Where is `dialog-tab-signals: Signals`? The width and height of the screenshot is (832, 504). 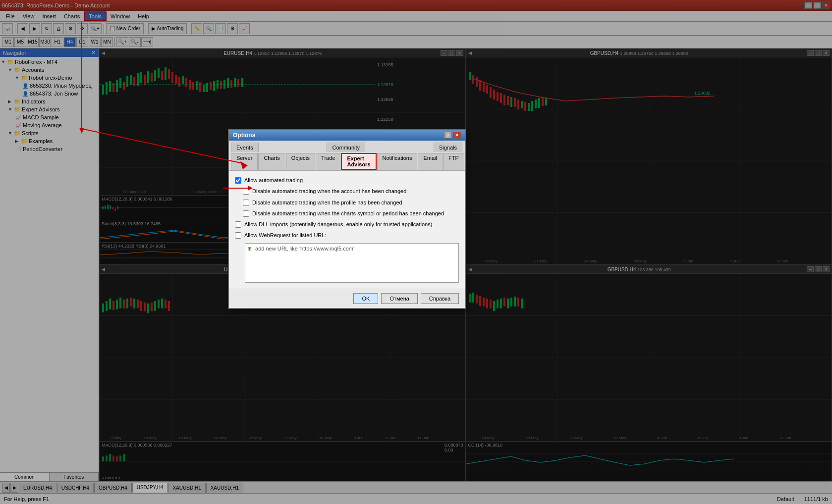
dialog-tab-signals: Signals is located at coordinates (448, 148).